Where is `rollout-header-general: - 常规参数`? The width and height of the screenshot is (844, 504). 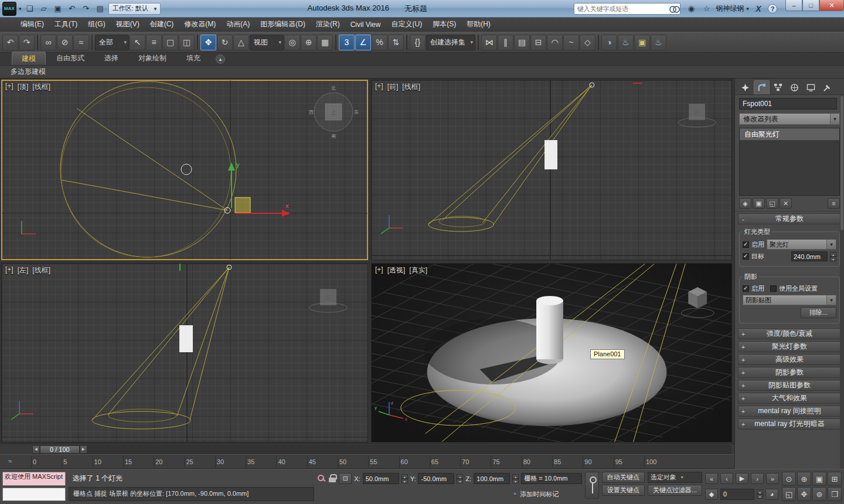 rollout-header-general: - 常规参数 is located at coordinates (789, 219).